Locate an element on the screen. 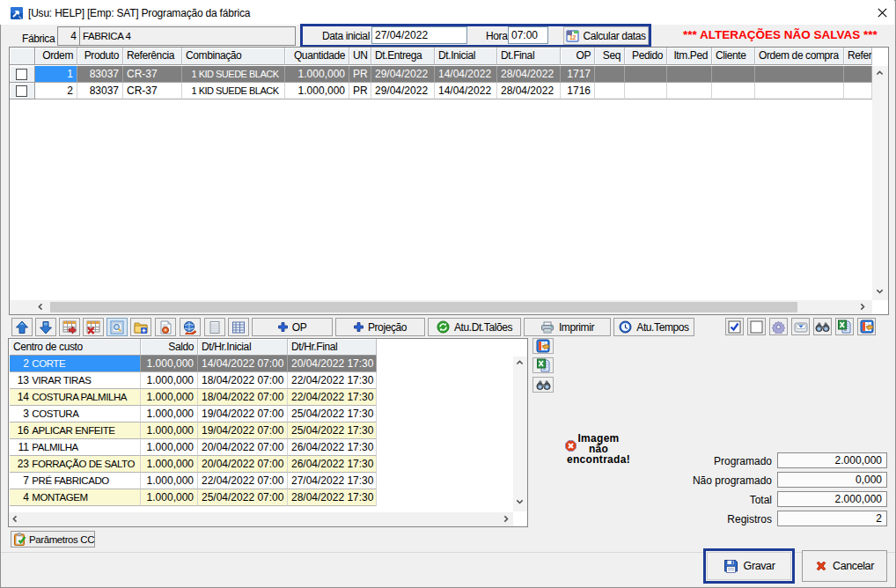 The image size is (896, 588). svg-text: 12 is located at coordinates (572, 37).